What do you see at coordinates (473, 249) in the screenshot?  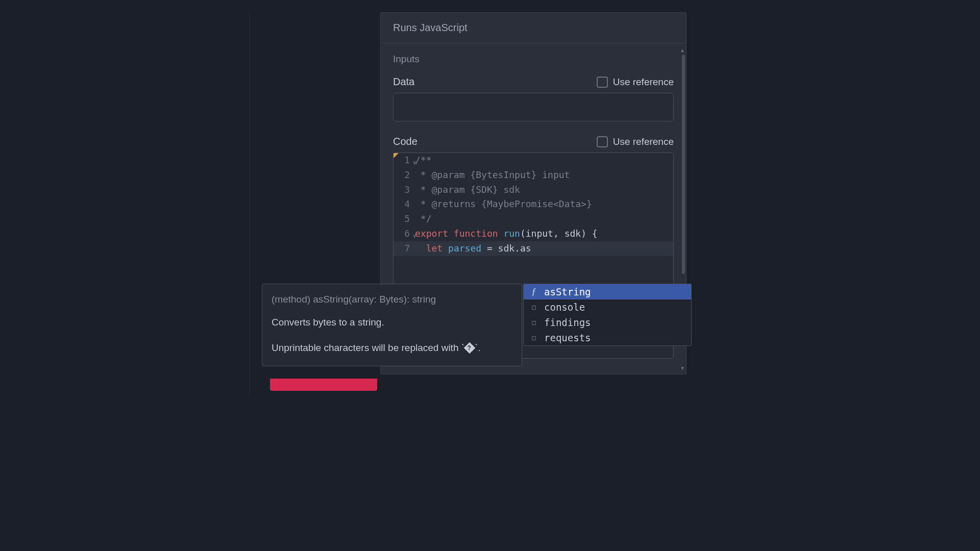 I see `code-content: let parsed = sdk.as` at bounding box center [473, 249].